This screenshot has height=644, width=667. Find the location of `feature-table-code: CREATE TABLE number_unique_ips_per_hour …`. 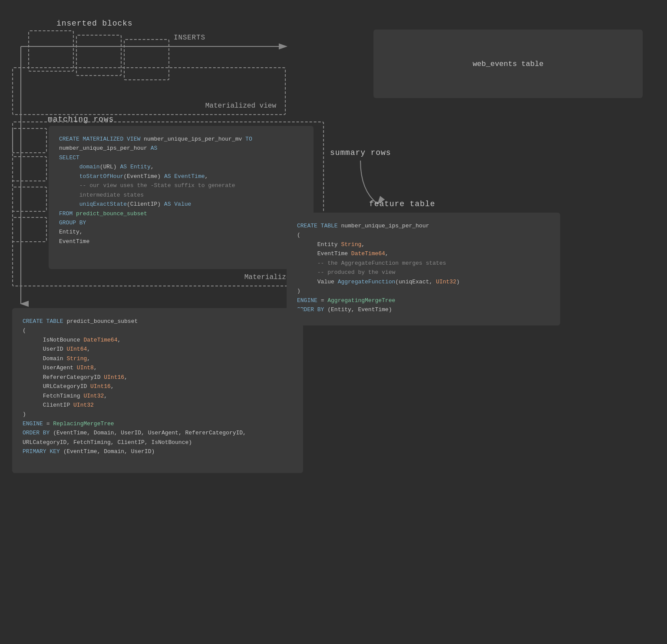

feature-table-code: CREATE TABLE number_unique_ips_per_hour … is located at coordinates (423, 268).